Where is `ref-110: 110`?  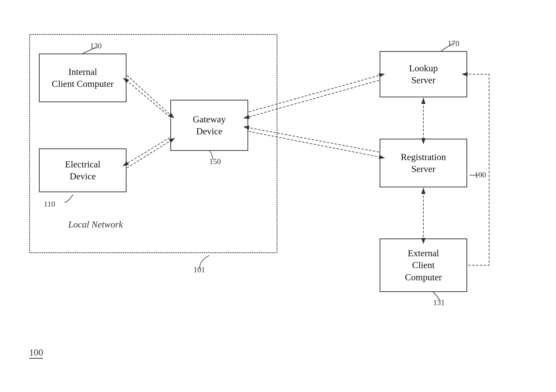 ref-110: 110 is located at coordinates (50, 204).